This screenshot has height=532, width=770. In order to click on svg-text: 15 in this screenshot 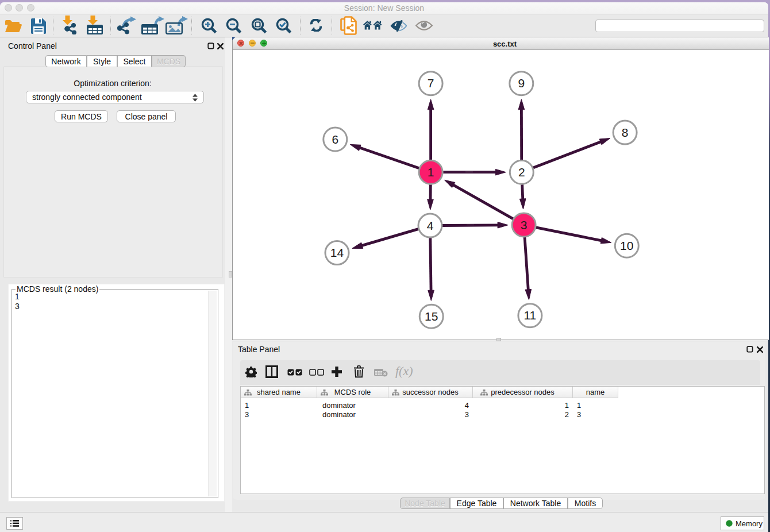, I will do `click(431, 316)`.